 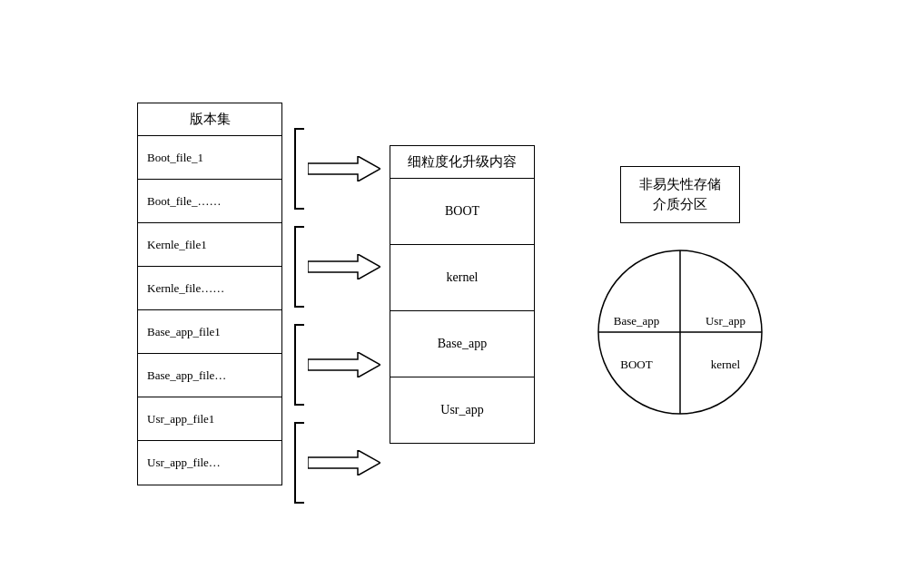 I want to click on version-row-4: Base_app_file1, so click(x=210, y=332).